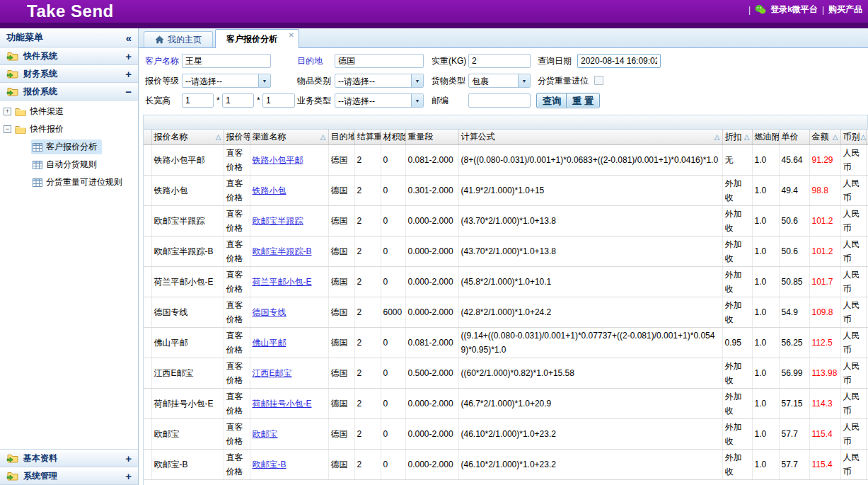  What do you see at coordinates (506, 313) in the screenshot?
I see `table-row: 德国专线直客价格德国专线德国260000.000-2.000(42.8*2/1.…` at bounding box center [506, 313].